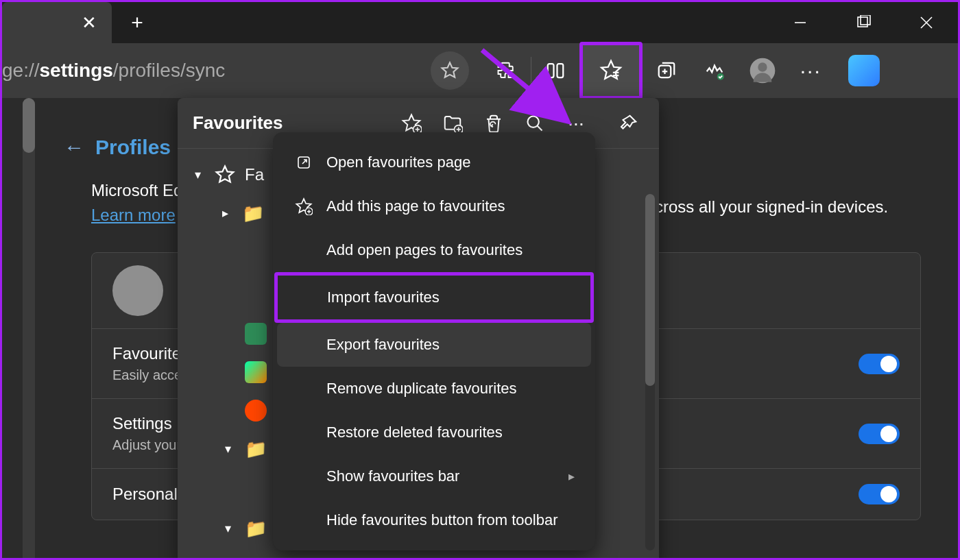 The height and width of the screenshot is (560, 960). I want to click on ctx-export-favourites: Export favourites, so click(434, 345).